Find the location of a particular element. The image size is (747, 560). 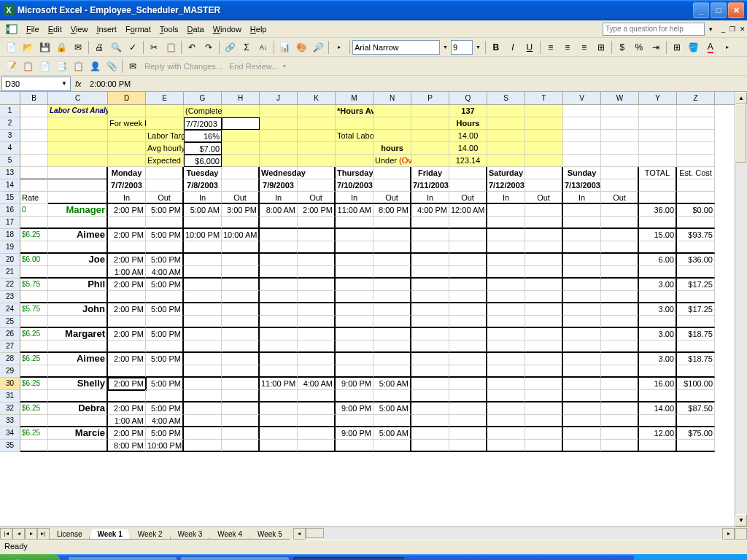

time-cell: 5:00 AM is located at coordinates (392, 408).